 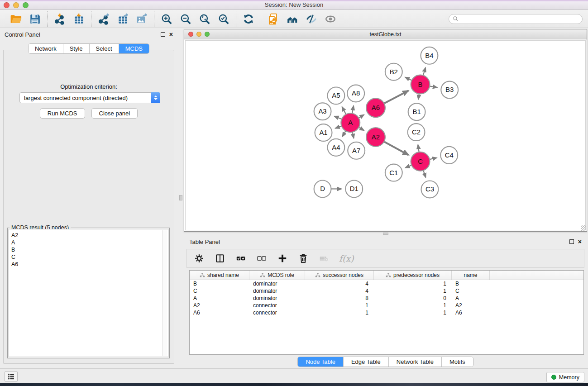 What do you see at coordinates (387, 284) in the screenshot?
I see `table-row: Bdominator41B` at bounding box center [387, 284].